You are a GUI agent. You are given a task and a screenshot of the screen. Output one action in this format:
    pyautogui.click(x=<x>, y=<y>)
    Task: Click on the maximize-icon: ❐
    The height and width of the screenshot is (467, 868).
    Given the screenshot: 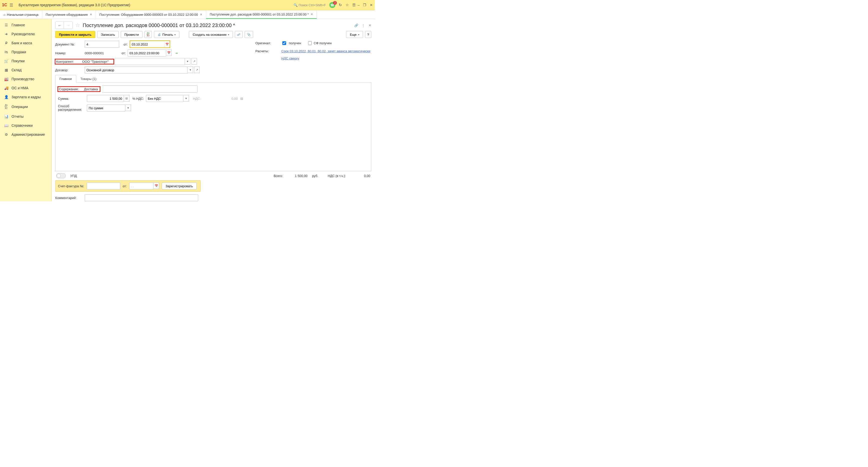 What is the action you would take?
    pyautogui.click(x=365, y=5)
    